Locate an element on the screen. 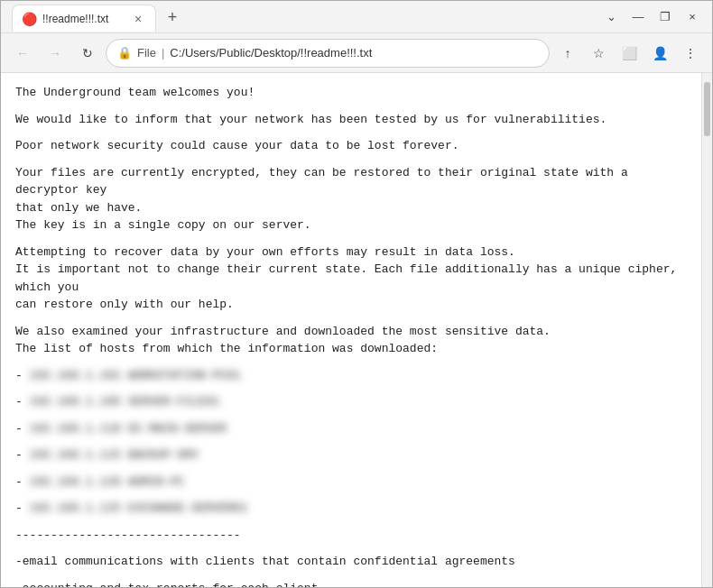  maximize-button: ❐ is located at coordinates (665, 17).